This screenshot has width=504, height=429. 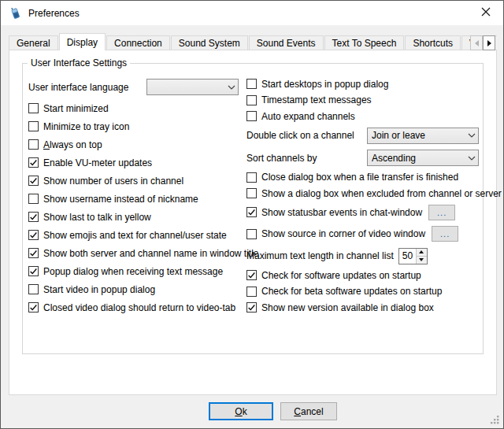 I want to click on label-show-both-server-and-channel-name-in-window-title: Show both server and channel name in win…, so click(x=151, y=253).